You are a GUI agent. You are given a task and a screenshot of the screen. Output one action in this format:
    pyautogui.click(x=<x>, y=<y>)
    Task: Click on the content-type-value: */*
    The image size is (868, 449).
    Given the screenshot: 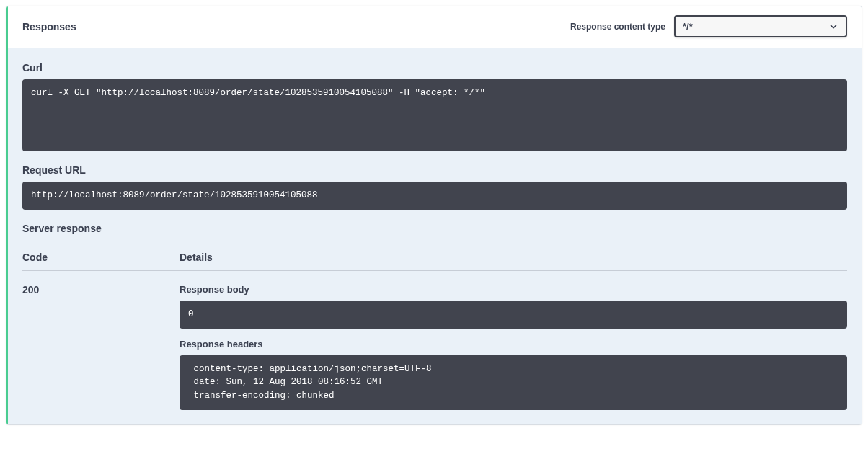 What is the action you would take?
    pyautogui.click(x=688, y=26)
    